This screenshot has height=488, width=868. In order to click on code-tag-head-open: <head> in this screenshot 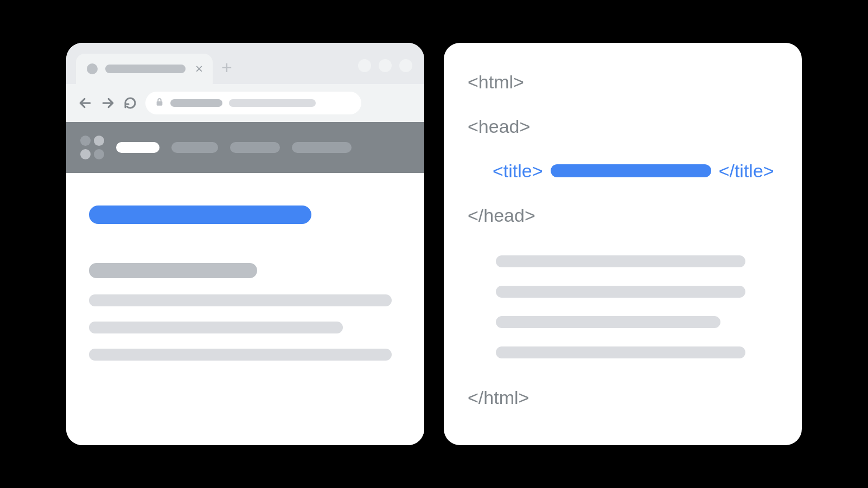, I will do `click(622, 126)`.